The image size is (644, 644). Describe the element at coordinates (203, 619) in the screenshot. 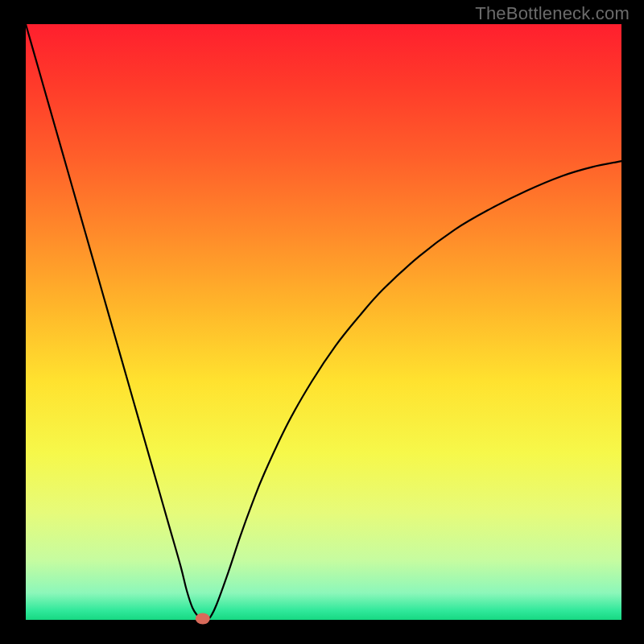

I see `optimal-point-marker` at that location.